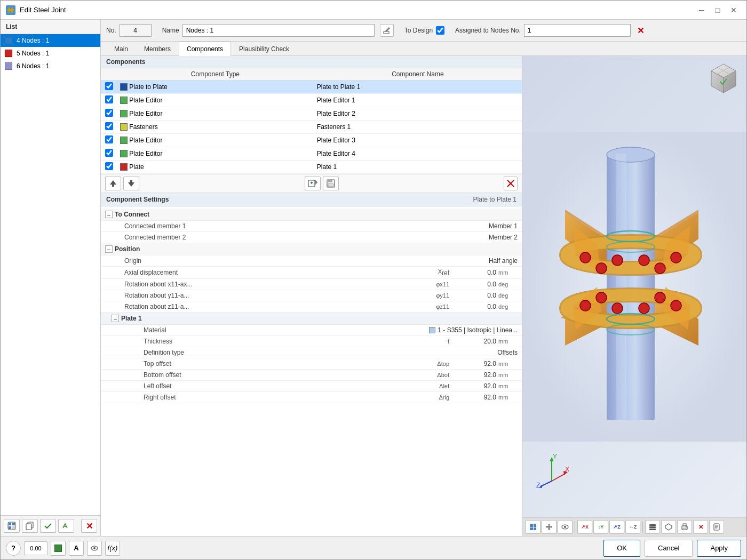 Image resolution: width=747 pixels, height=560 pixels. I want to click on value-rotation-y11: 0.0, so click(475, 295).